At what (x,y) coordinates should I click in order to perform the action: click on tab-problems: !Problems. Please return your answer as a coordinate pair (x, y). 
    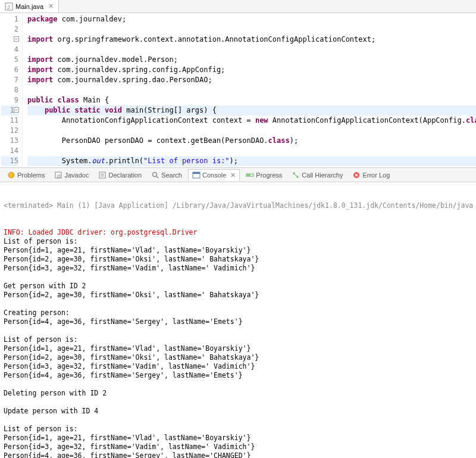
    Looking at the image, I should click on (26, 175).